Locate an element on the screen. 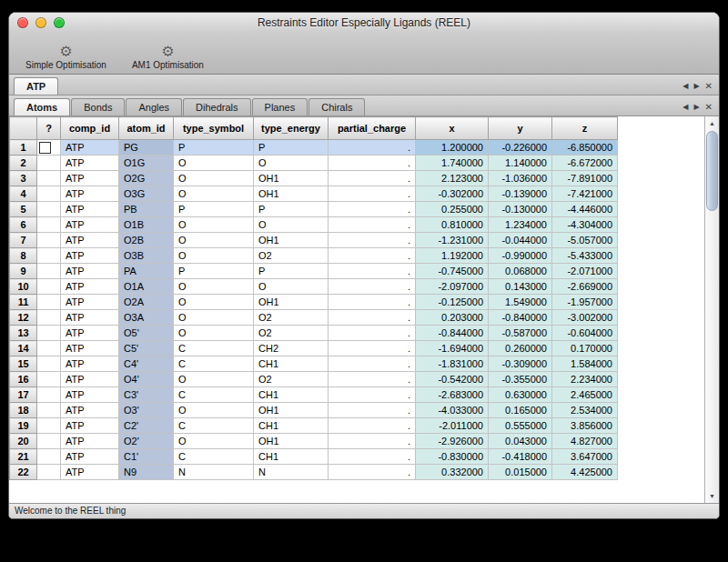  atom_id-cell: O2A is located at coordinates (147, 302).